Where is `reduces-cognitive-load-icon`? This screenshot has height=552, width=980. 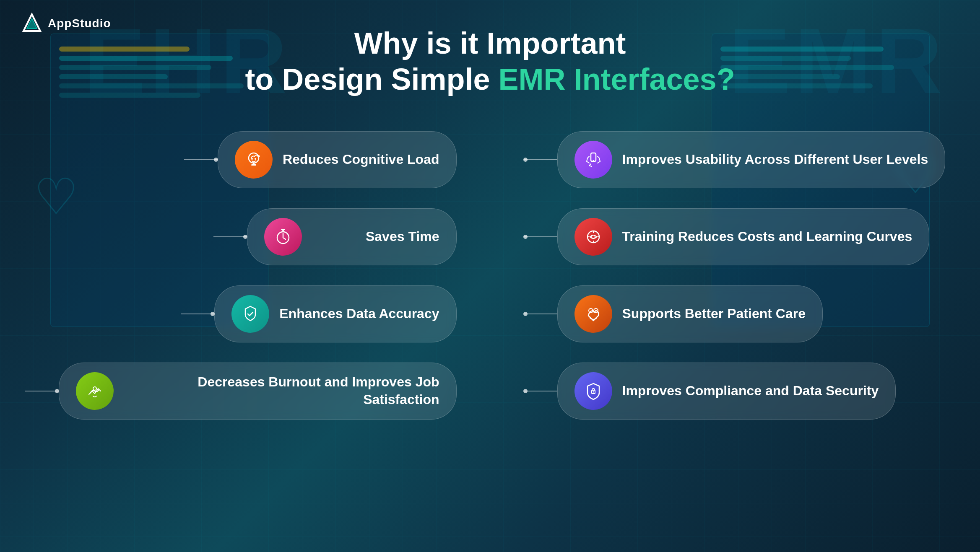
reduces-cognitive-load-icon is located at coordinates (254, 160).